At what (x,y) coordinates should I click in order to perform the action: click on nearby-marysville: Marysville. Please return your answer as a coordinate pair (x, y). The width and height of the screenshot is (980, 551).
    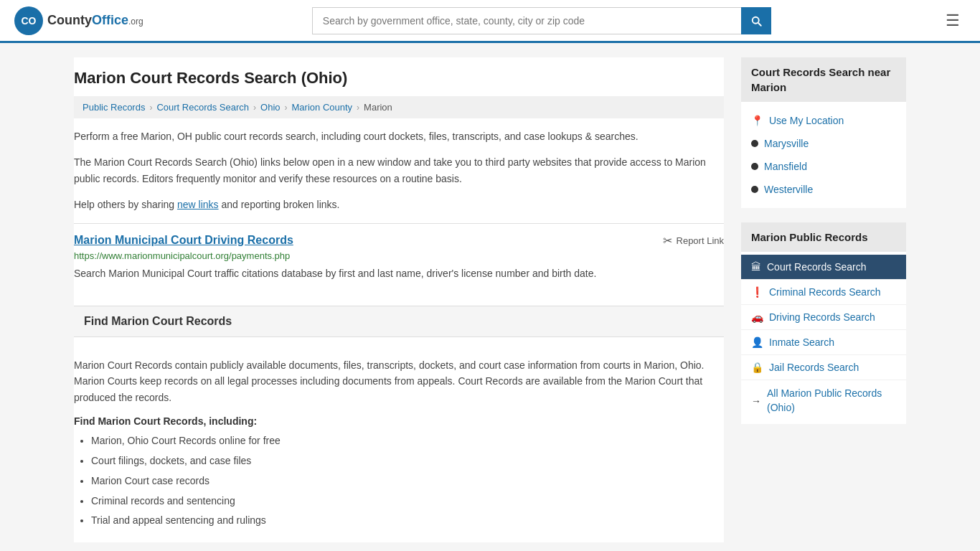
    Looking at the image, I should click on (824, 143).